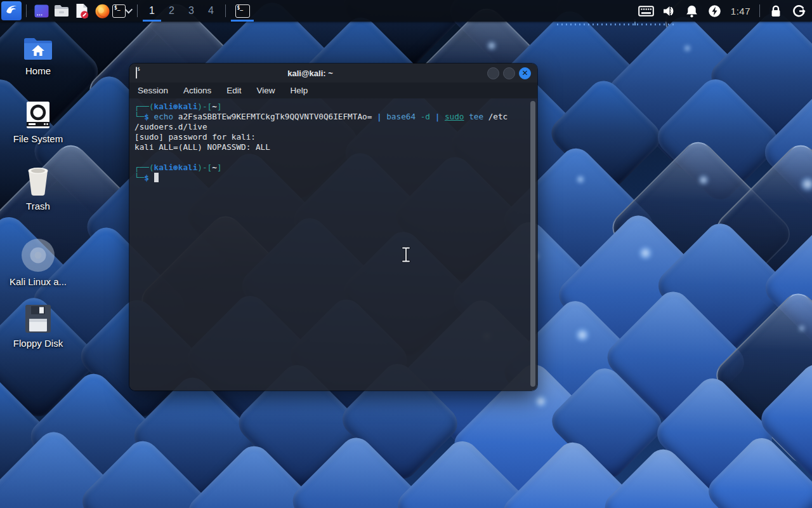 The image size is (812, 508). Describe the element at coordinates (646, 11) in the screenshot. I see `keyboard-icon` at that location.